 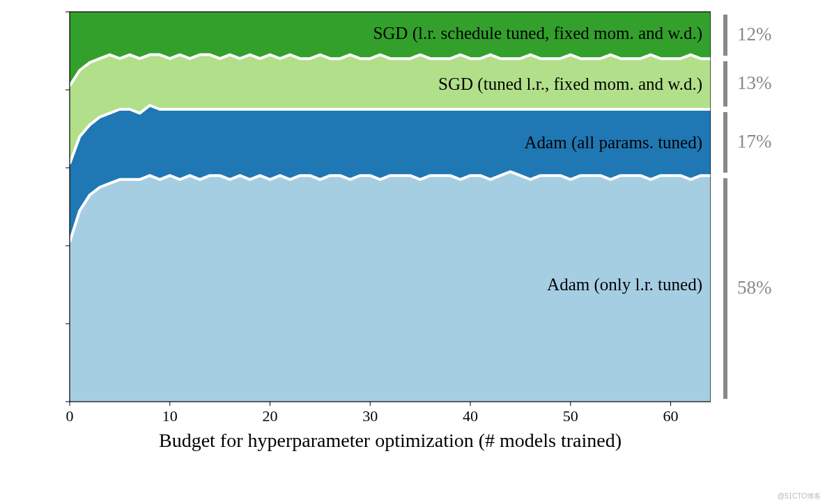 I want to click on xtick-10: 10, so click(x=170, y=416).